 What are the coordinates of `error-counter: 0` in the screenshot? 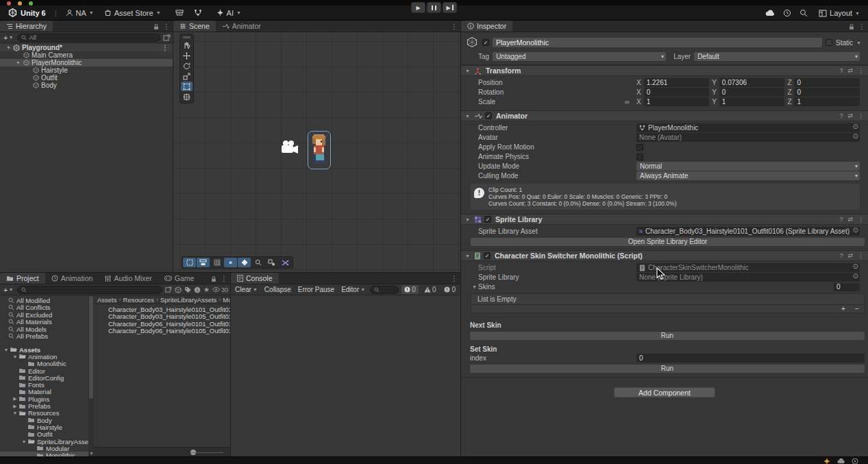 It's located at (449, 289).